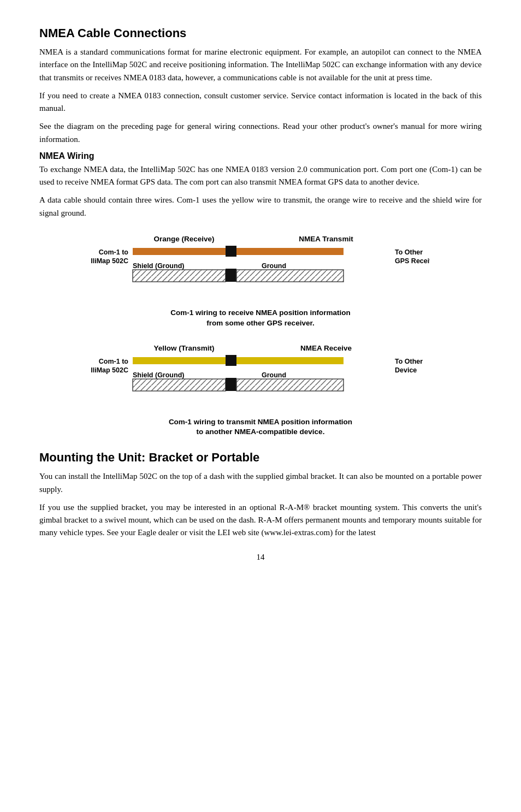 The image size is (521, 812). I want to click on d2-right-label1: To Other, so click(408, 361).